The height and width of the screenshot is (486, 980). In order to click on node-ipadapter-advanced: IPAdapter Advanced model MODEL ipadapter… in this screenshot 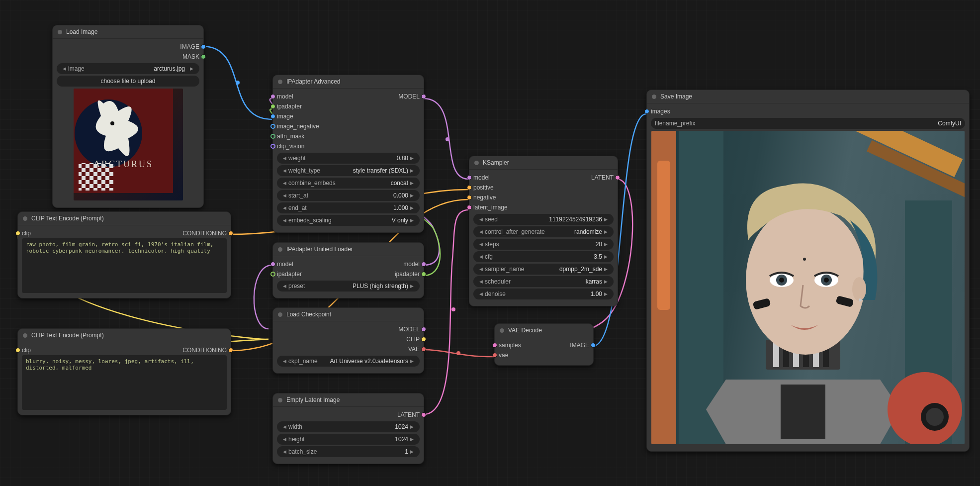, I will do `click(348, 154)`.